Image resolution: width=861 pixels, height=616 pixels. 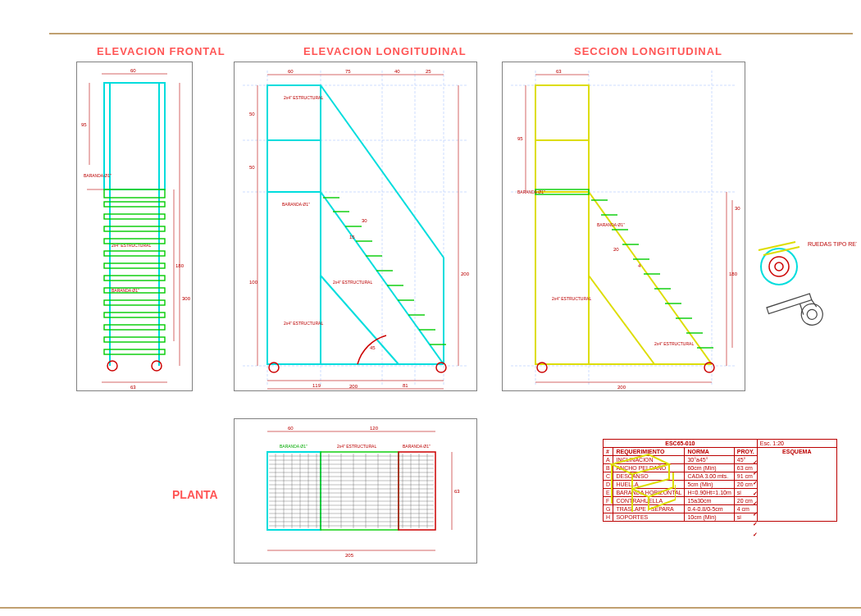 What do you see at coordinates (187, 299) in the screenshot?
I see `svg-text: 300` at bounding box center [187, 299].